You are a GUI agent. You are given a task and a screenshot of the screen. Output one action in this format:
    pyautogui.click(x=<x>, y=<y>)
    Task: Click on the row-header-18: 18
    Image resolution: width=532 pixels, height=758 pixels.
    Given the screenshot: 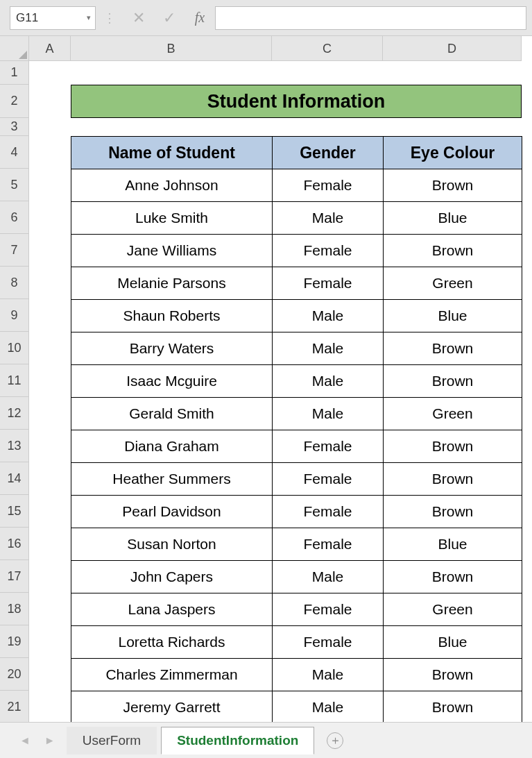 What is the action you would take?
    pyautogui.click(x=15, y=609)
    